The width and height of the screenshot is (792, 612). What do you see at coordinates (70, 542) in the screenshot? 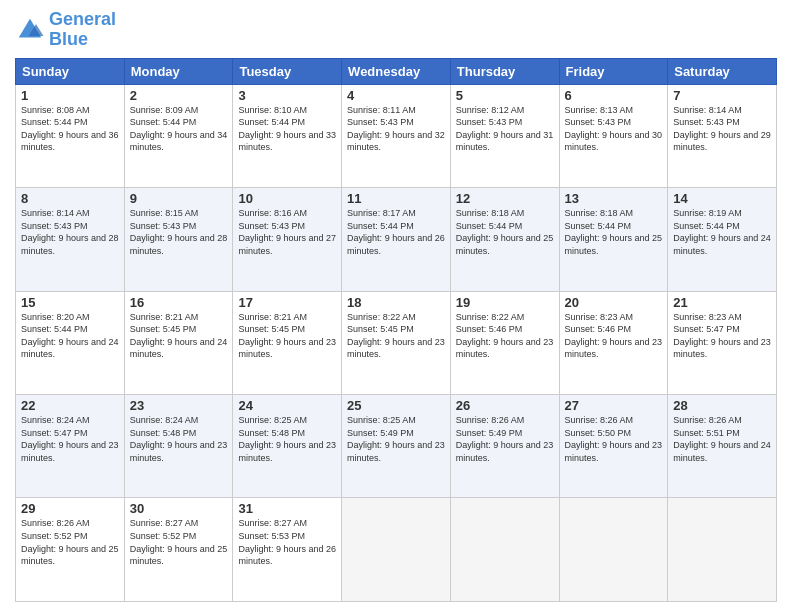
I see `day-info: Sunrise: 8:26 AMSunset: 5:52 PMDaylight:…` at bounding box center [70, 542].